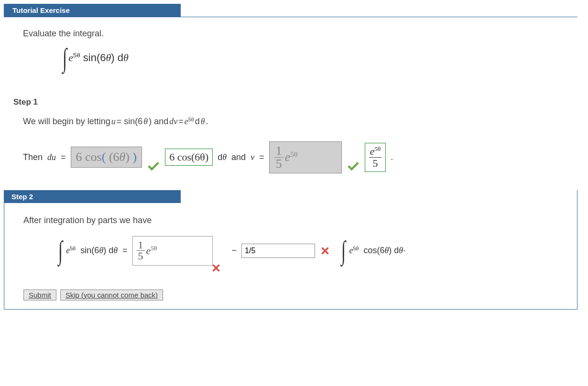  I want to click on step1-line1: We will begin by letting u = sin(6θ) and…, so click(304, 122).